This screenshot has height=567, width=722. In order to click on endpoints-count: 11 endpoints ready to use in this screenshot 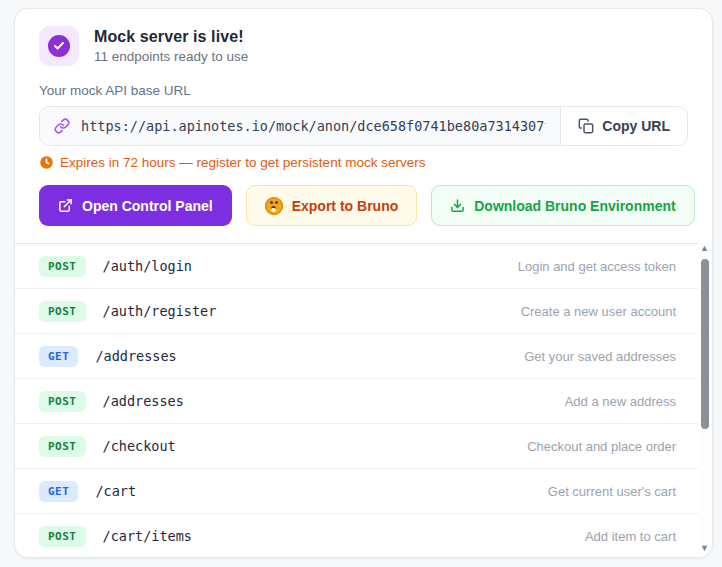, I will do `click(171, 56)`.